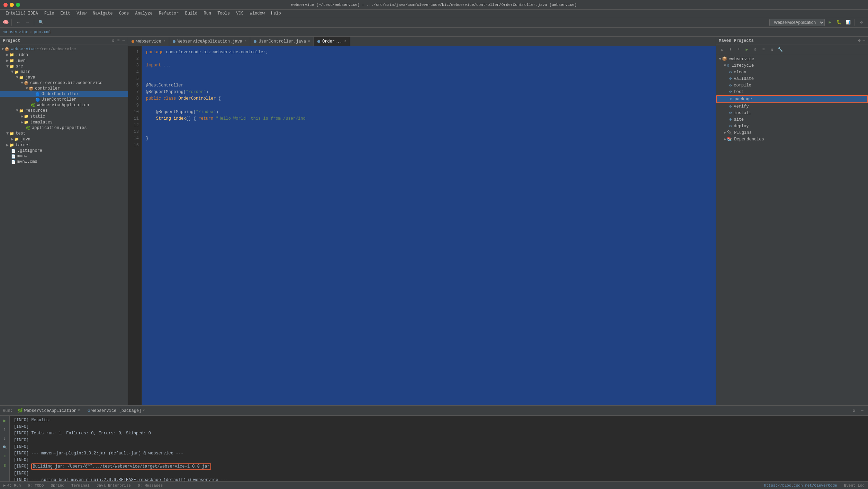  I want to click on lifecycle-btn: ≡, so click(763, 49).